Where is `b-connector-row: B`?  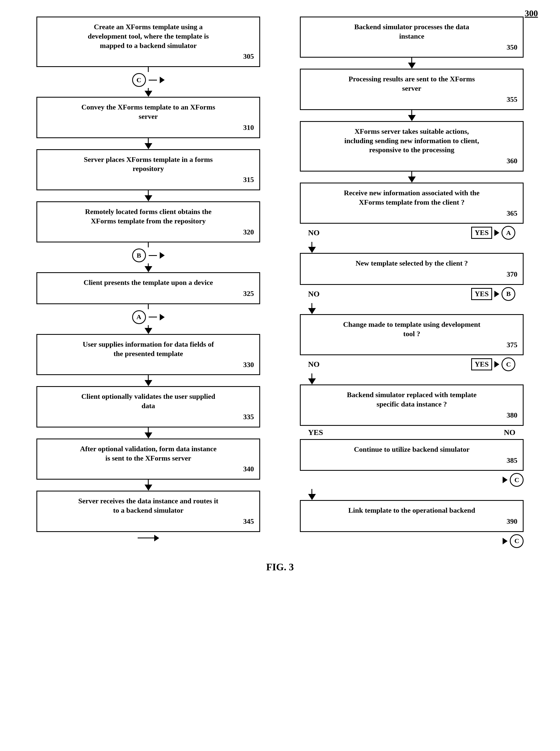 b-connector-row: B is located at coordinates (148, 256).